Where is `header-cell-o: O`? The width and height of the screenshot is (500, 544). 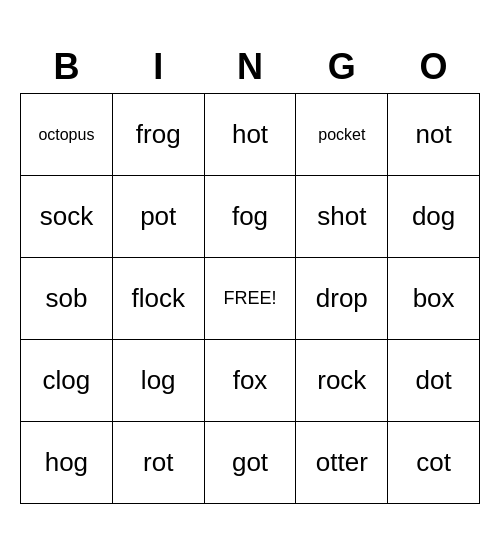
header-cell-o: O is located at coordinates (434, 67).